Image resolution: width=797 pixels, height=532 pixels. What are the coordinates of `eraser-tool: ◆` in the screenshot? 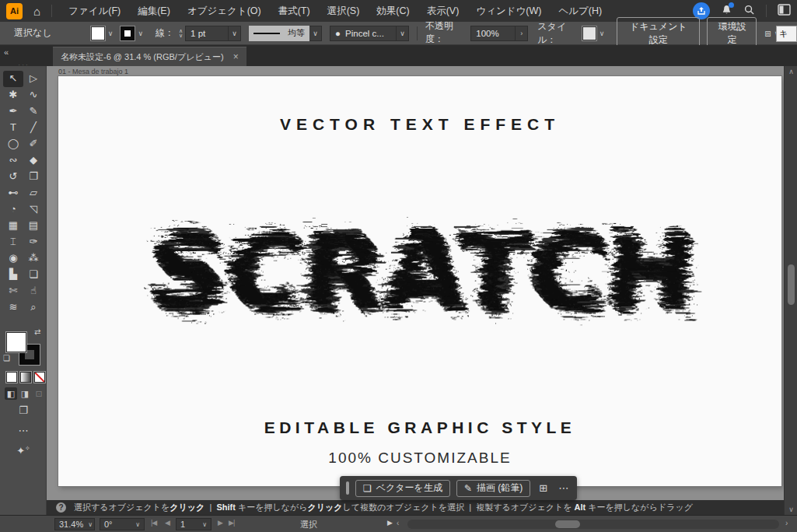 It's located at (33, 160).